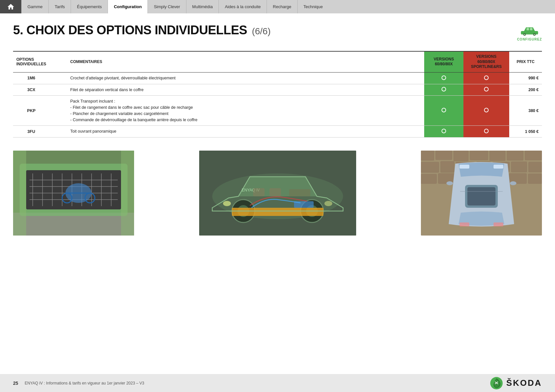  I want to click on title-row: 5. CHOIX DES OPTIONS INDIVIDUELLES (6/6)…, so click(277, 32).